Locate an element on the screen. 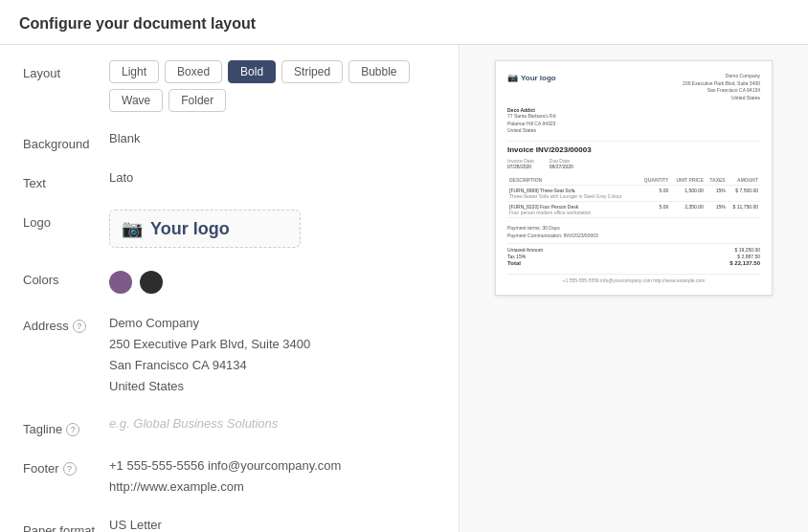 The image size is (808, 532). layout-btn-bubble: Bubble is located at coordinates (379, 72).